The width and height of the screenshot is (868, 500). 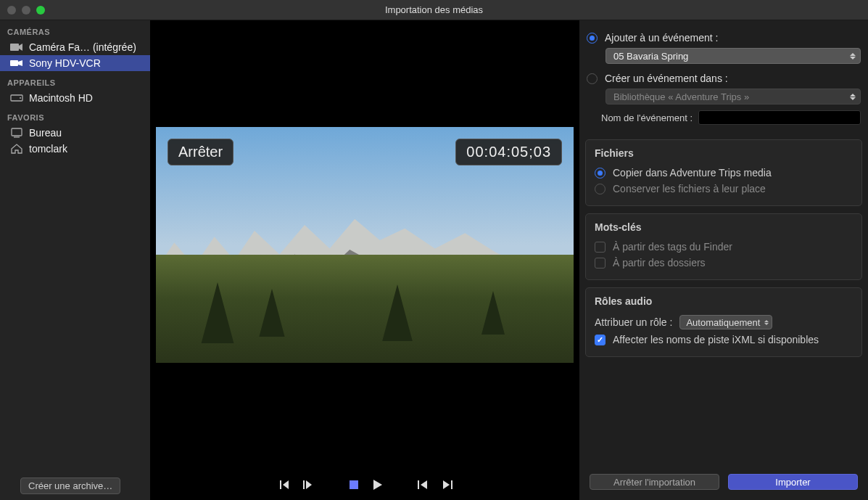 What do you see at coordinates (673, 247) in the screenshot?
I see `finder-tags-label: À partir des tags du Finder` at bounding box center [673, 247].